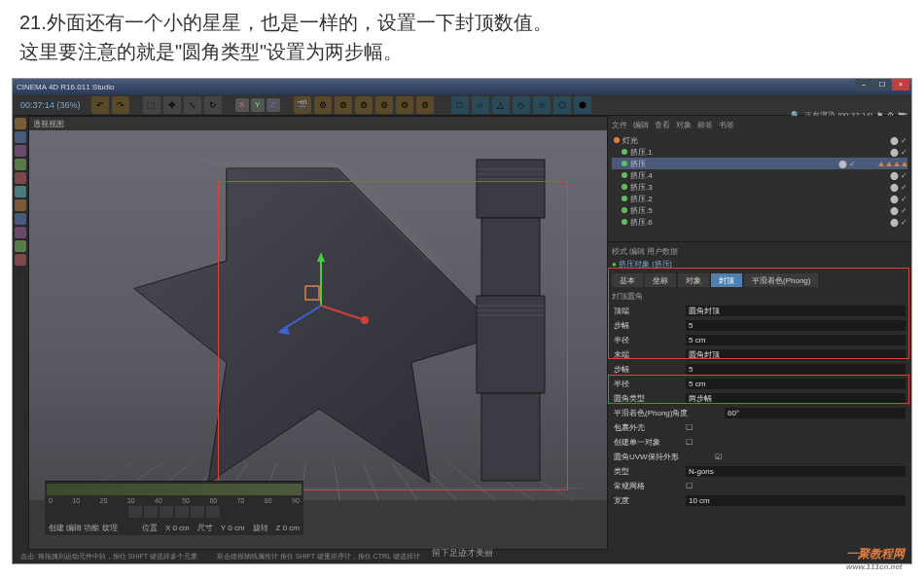 This screenshot has height=579, width=924. What do you see at coordinates (796, 370) in the screenshot?
I see `input: 5` at bounding box center [796, 370].